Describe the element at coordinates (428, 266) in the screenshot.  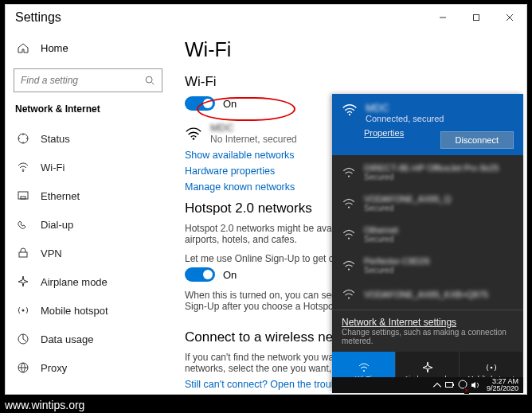
I see `flyout-network-item: Perfector-C8D26Secured` at that location.